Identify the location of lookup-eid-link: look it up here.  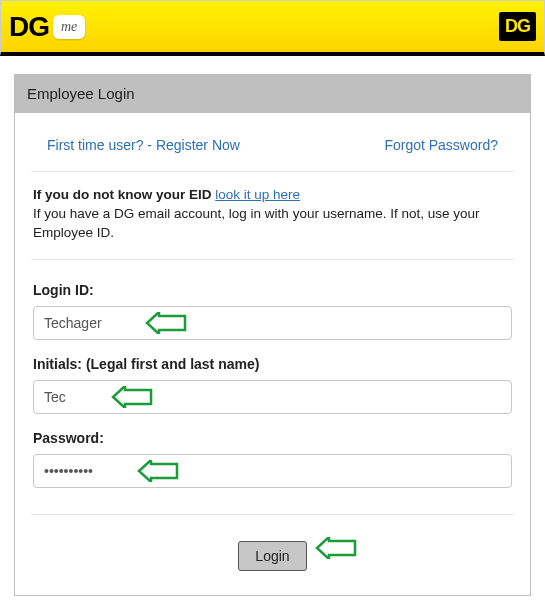
(258, 194).